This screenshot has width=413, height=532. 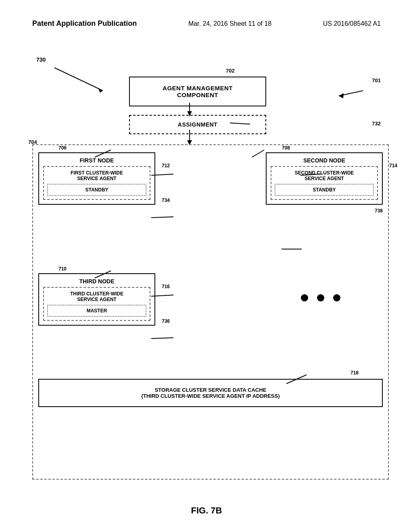 What do you see at coordinates (206, 23) in the screenshot?
I see `page-header: Patent Application Publication Mar. 24, …` at bounding box center [206, 23].